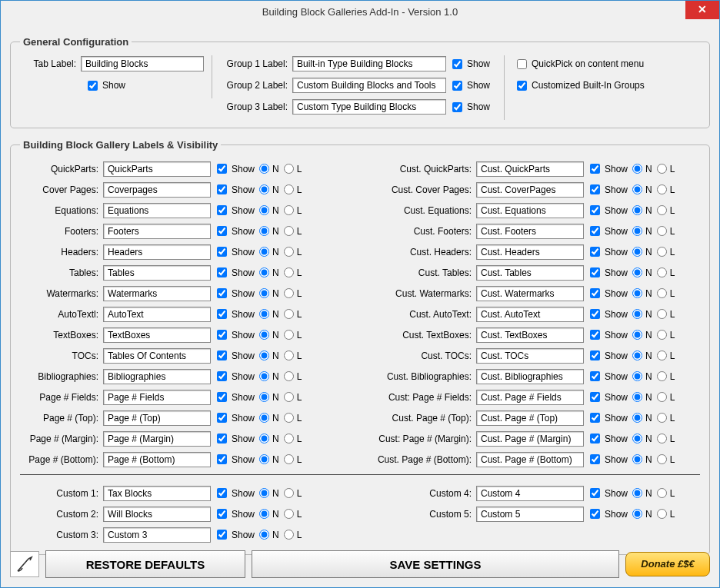  What do you see at coordinates (702, 10) in the screenshot?
I see `close-button: ✕` at bounding box center [702, 10].